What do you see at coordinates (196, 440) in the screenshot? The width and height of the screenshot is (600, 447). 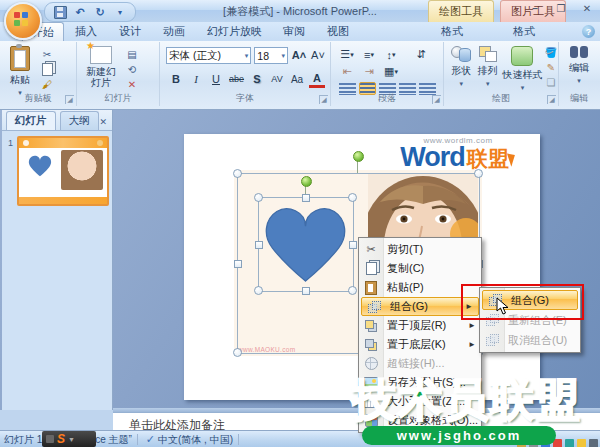 I see `language-indicator: 中文(简体 , 中国)` at bounding box center [196, 440].